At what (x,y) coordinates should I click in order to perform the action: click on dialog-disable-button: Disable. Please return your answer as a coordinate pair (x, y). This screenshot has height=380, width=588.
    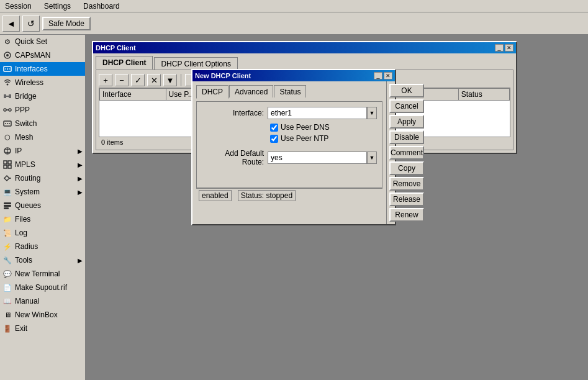
    Looking at the image, I should click on (407, 137).